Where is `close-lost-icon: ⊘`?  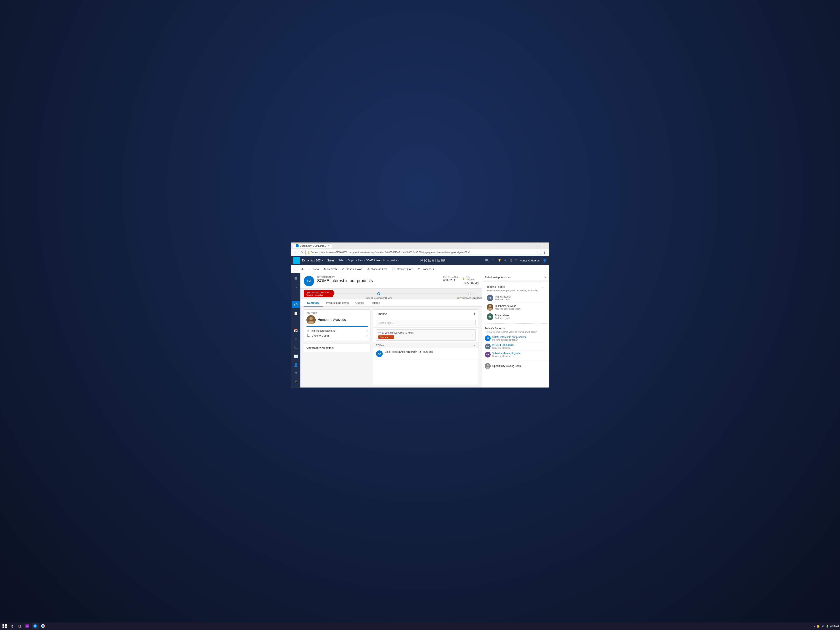 close-lost-icon: ⊘ is located at coordinates (368, 269).